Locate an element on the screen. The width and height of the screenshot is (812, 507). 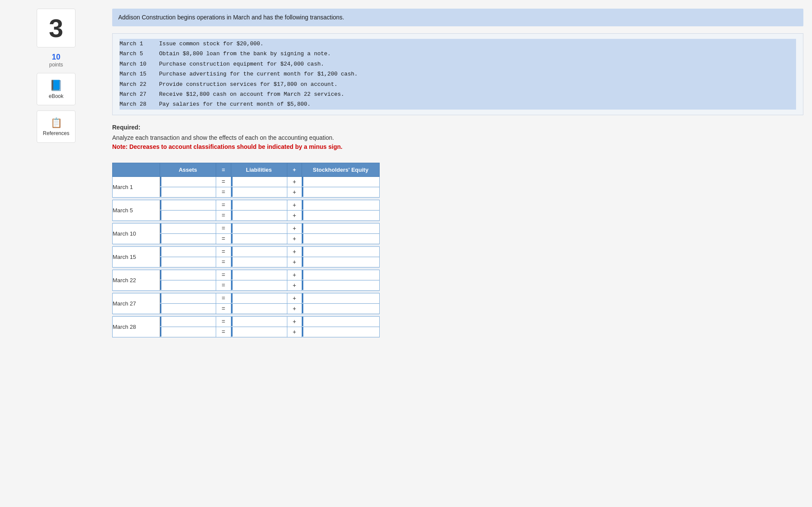
col-header-liabilities: Liabilities is located at coordinates (259, 170).